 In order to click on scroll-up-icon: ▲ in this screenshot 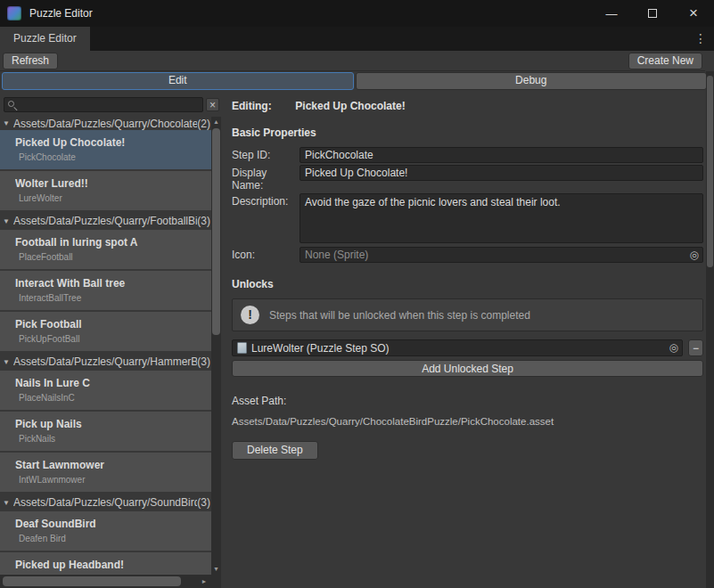, I will do `click(216, 122)`.